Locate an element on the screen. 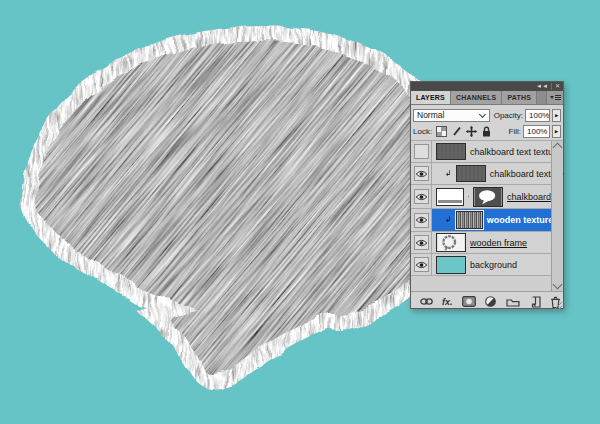 This screenshot has height=424, width=600. titlebar-divider is located at coordinates (552, 86).